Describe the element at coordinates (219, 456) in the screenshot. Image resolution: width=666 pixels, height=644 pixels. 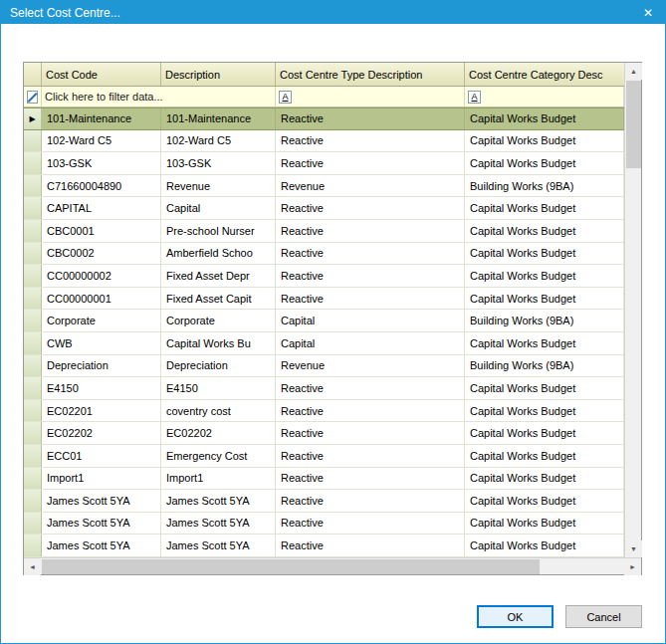
I see `cell-description: Emergency Cost` at that location.